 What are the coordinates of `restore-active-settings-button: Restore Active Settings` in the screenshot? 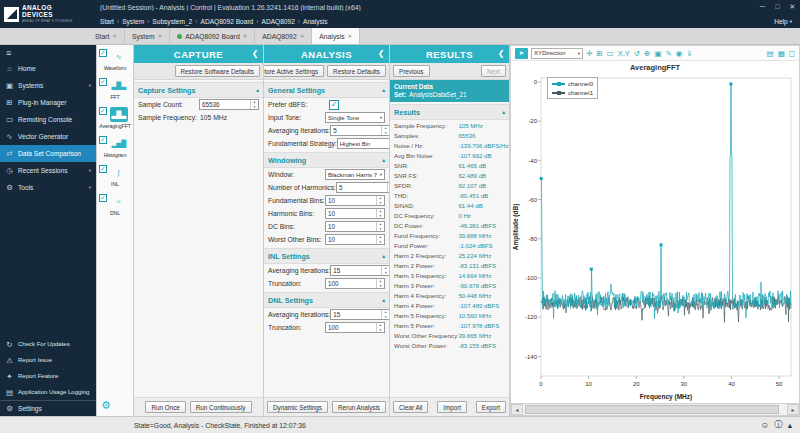 It's located at (294, 71).